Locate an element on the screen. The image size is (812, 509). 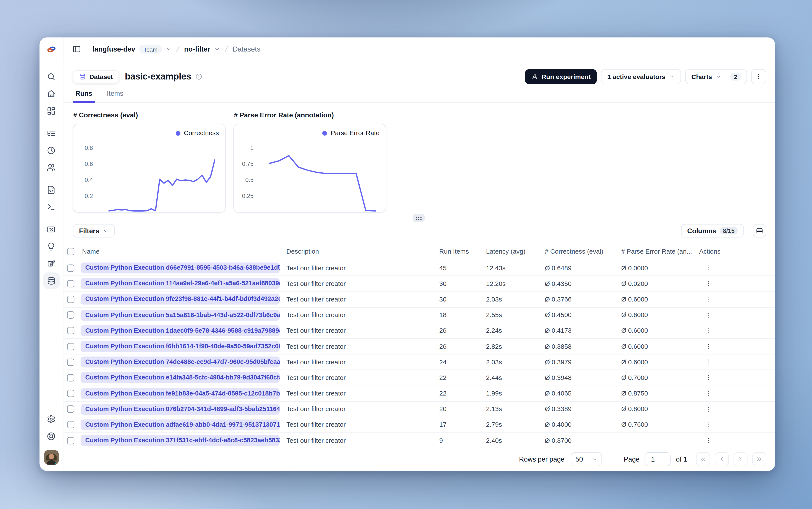
parse-error-value: Ø 0.6000 is located at coordinates (658, 315).